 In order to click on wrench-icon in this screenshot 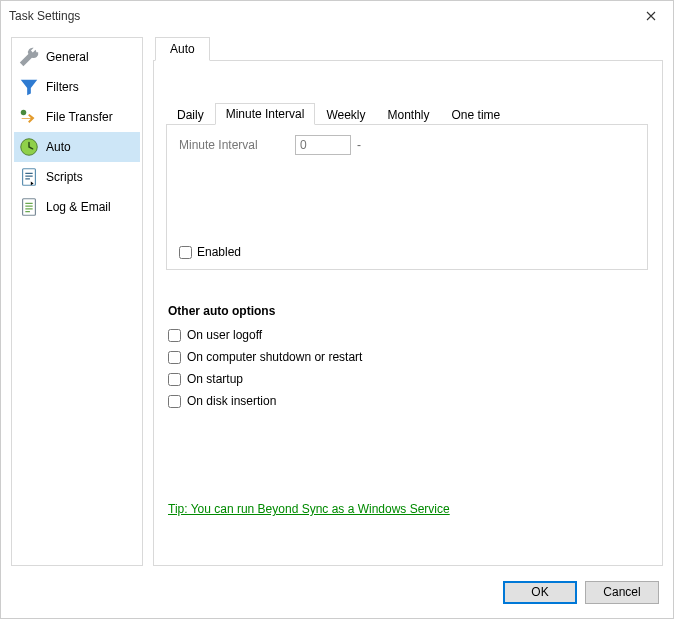, I will do `click(29, 57)`.